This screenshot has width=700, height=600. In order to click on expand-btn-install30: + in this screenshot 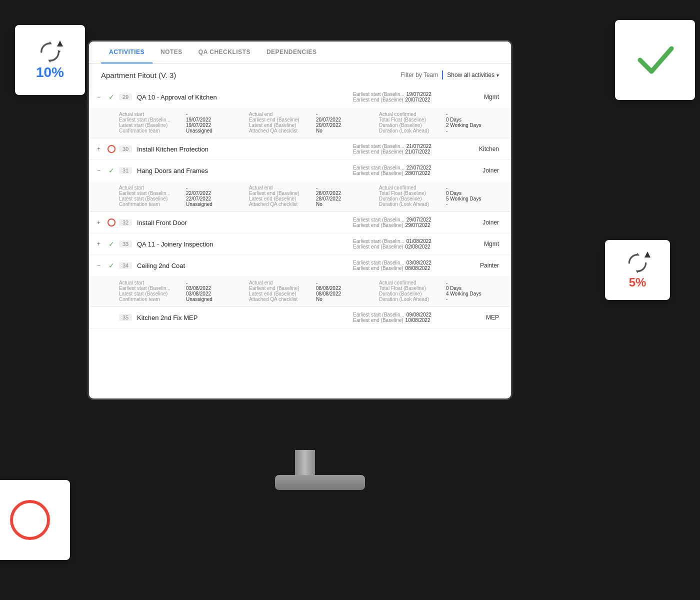, I will do `click(100, 149)`.